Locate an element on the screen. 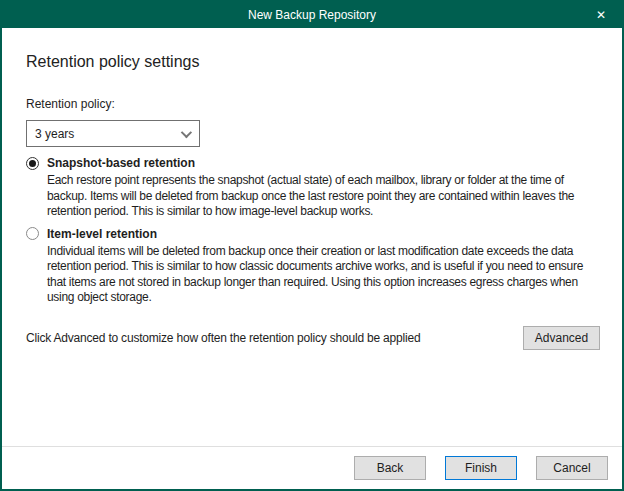  radio-unselected-icon is located at coordinates (32, 234).